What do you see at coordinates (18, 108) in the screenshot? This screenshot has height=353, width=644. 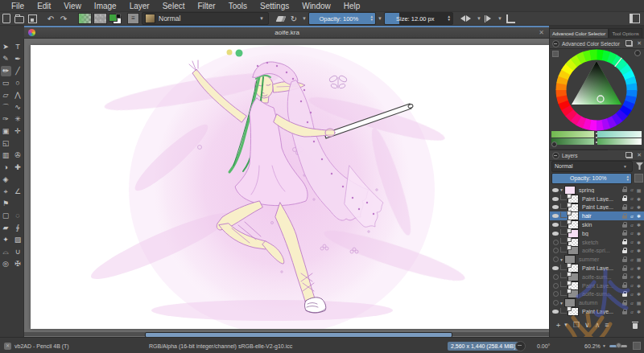 I see `tool-freehand-path: ∿` at bounding box center [18, 108].